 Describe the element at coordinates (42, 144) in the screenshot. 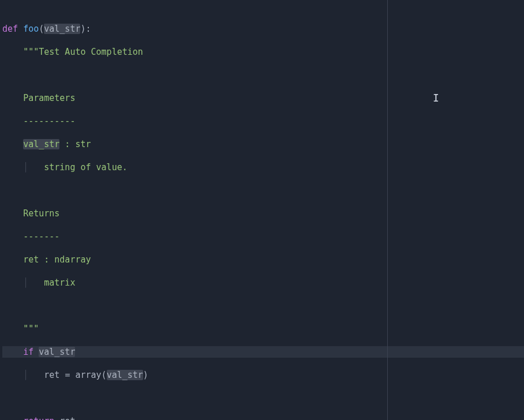

I see `docstring-var-highlighted: val_str` at that location.